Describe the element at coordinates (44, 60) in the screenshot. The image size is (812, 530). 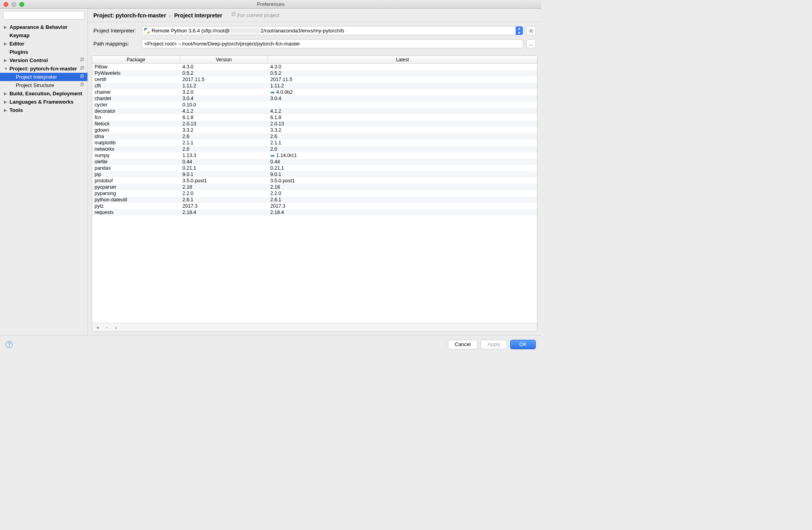
I see `sidebar-item-version-control: ▶Version Control` at that location.